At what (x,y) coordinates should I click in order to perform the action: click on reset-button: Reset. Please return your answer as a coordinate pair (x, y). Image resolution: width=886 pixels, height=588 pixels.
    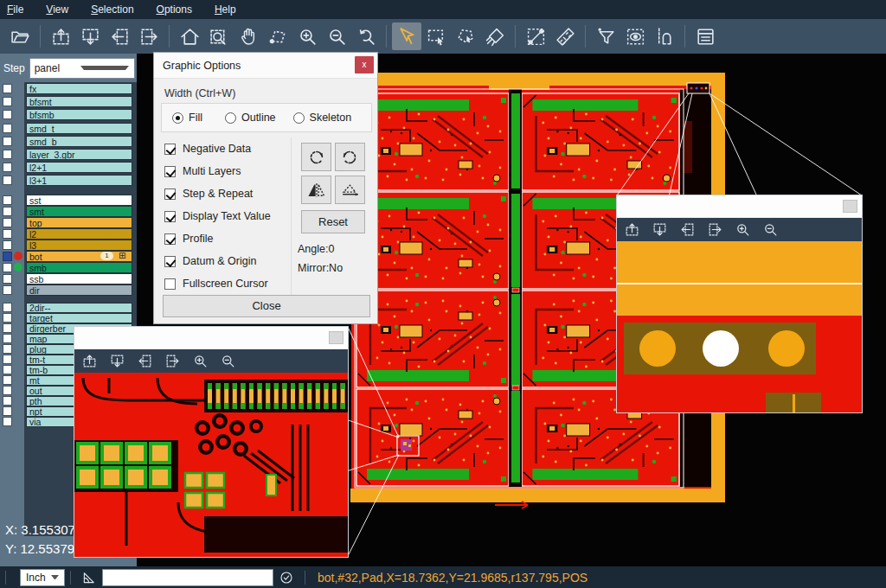
    Looking at the image, I should click on (333, 221).